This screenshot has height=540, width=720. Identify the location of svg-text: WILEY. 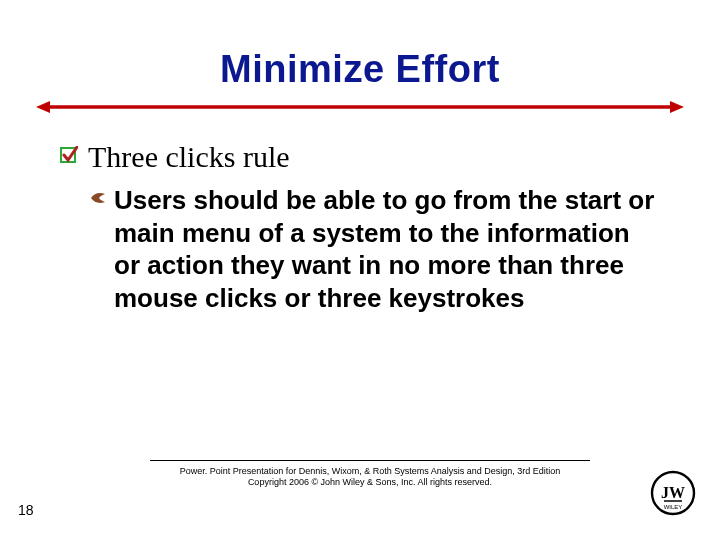
(674, 507).